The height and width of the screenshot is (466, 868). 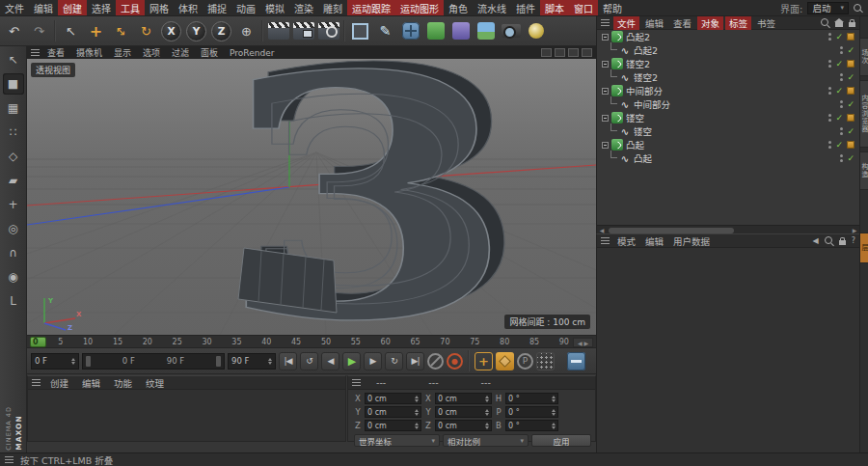 I want to click on add-cube-button, so click(x=361, y=31).